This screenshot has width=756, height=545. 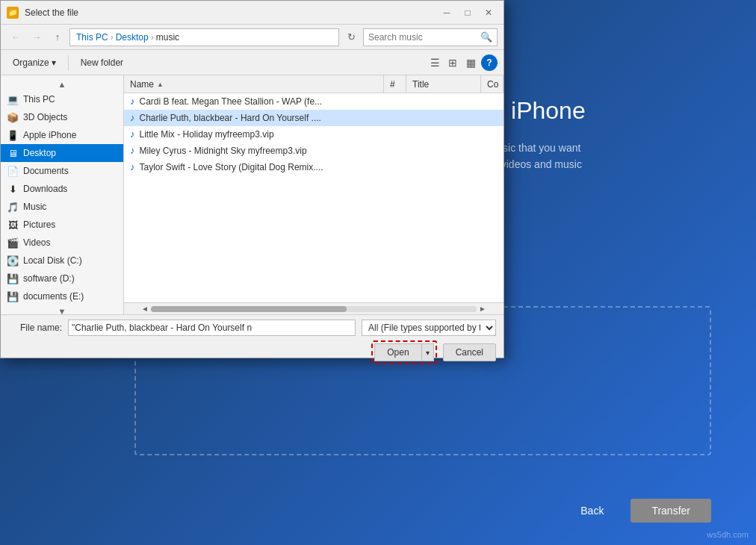 What do you see at coordinates (671, 511) in the screenshot?
I see `transfer-button: Transfer` at bounding box center [671, 511].